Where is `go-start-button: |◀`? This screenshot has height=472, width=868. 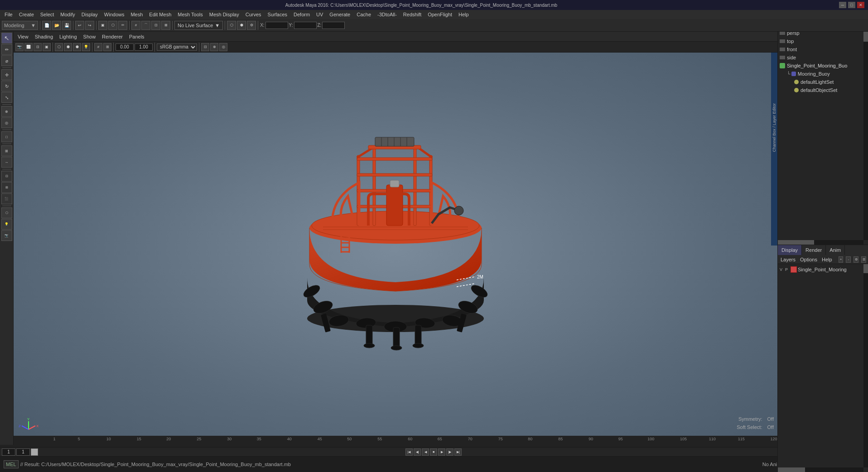 go-start-button: |◀ is located at coordinates (409, 452).